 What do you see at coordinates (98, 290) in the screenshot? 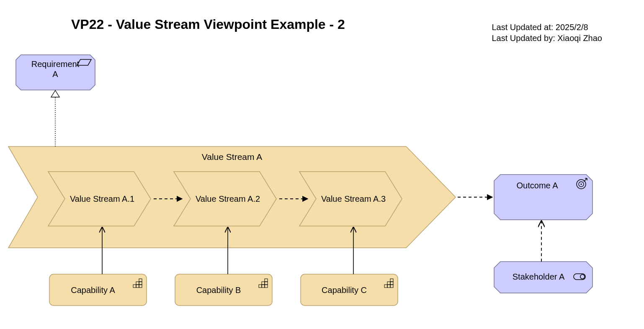
I see `capability-a-node: Capability A` at bounding box center [98, 290].